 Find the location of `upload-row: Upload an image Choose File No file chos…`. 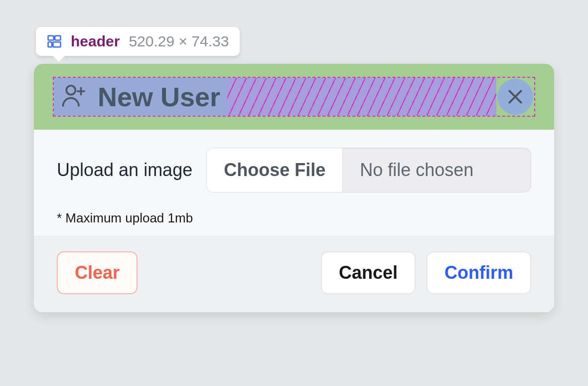

upload-row: Upload an image Choose File No file chos… is located at coordinates (294, 170).